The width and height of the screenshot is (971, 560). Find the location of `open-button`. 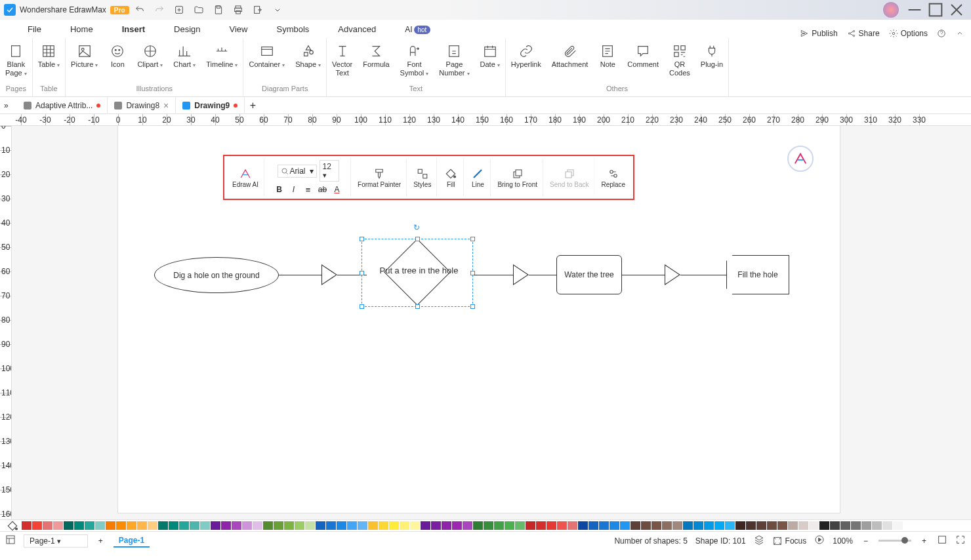

open-button is located at coordinates (199, 10).